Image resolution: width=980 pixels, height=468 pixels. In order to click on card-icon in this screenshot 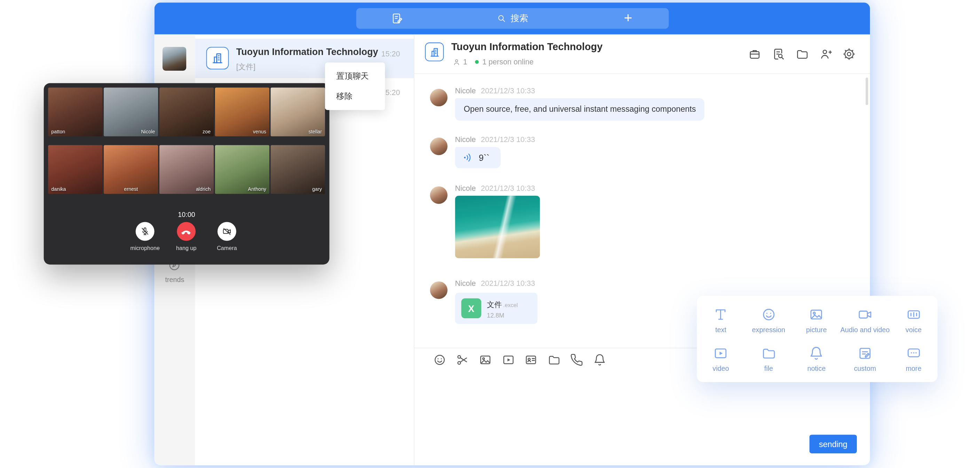, I will do `click(531, 360)`.